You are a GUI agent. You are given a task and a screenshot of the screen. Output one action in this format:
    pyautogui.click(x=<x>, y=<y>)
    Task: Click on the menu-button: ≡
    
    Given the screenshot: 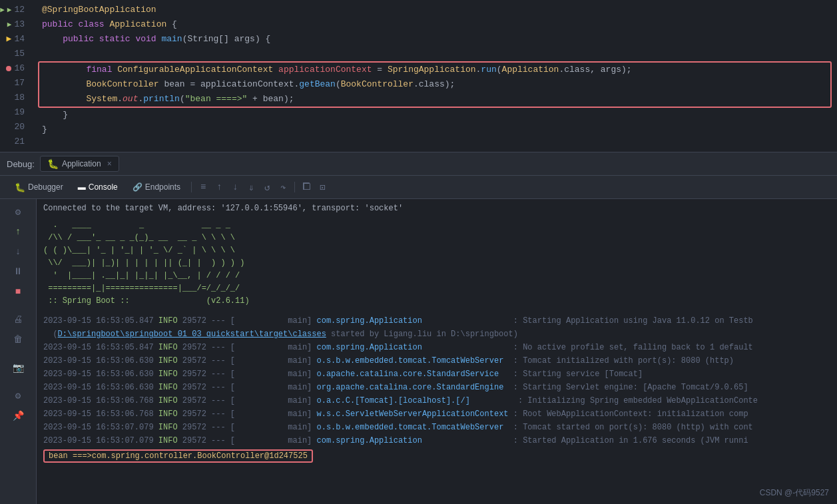 What is the action you would take?
    pyautogui.click(x=203, y=187)
    